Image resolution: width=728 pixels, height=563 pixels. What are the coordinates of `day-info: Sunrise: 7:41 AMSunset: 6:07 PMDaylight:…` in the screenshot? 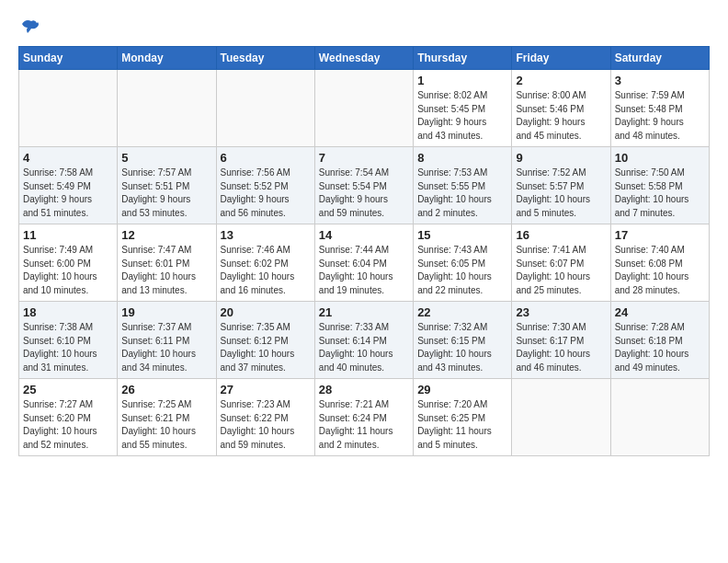 It's located at (561, 270).